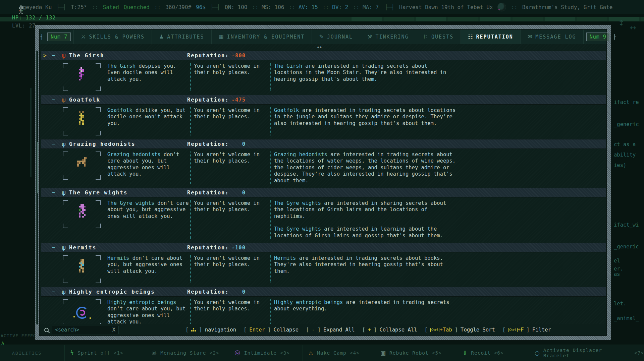 Image resolution: width=644 pixels, height=361 pixels. Describe the element at coordinates (266, 37) in the screenshot. I see `tab-label: INVENTORY & EQUIPMENT` at that location.